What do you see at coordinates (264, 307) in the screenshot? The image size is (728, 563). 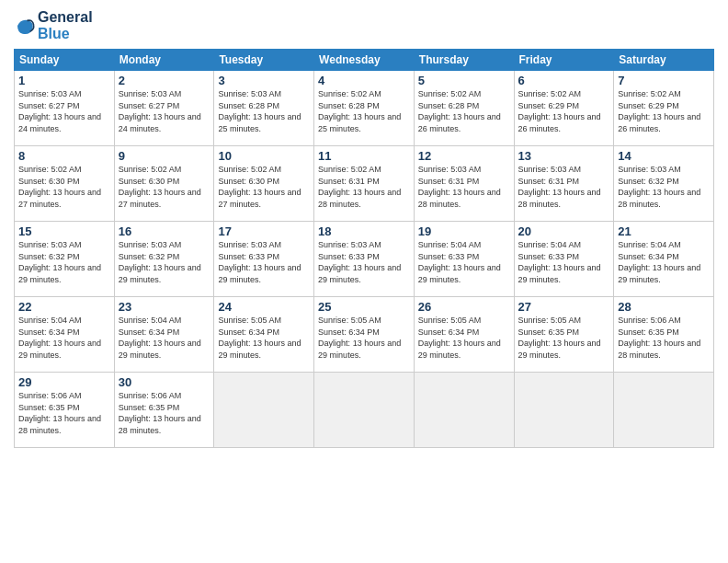 I see `day-number: 24` at bounding box center [264, 307].